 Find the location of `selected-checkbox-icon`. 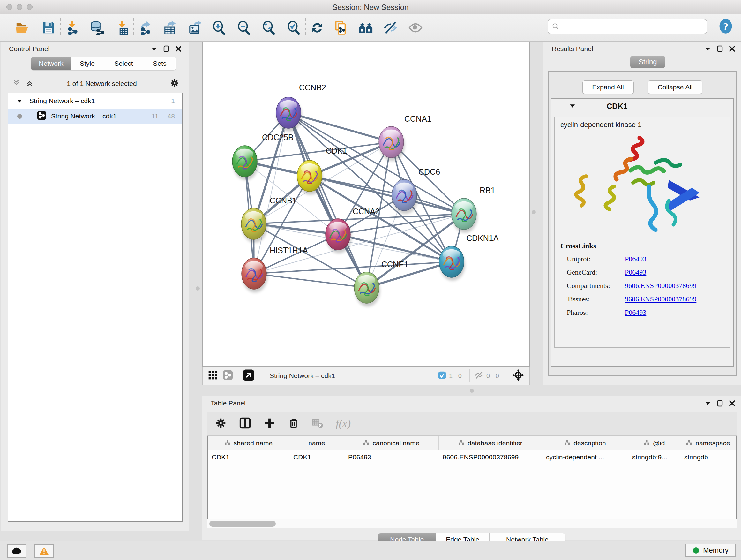

selected-checkbox-icon is located at coordinates (442, 376).